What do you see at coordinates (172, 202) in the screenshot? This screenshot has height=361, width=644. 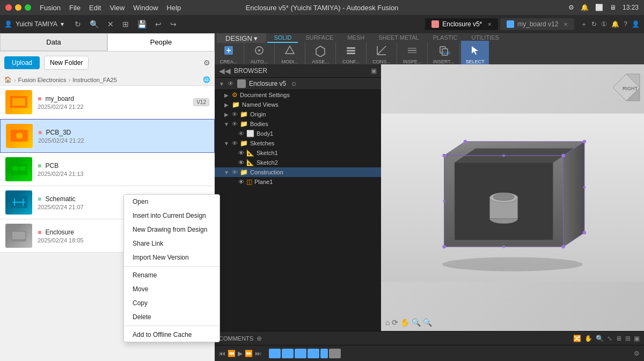 I see `context-open: Open` at bounding box center [172, 202].